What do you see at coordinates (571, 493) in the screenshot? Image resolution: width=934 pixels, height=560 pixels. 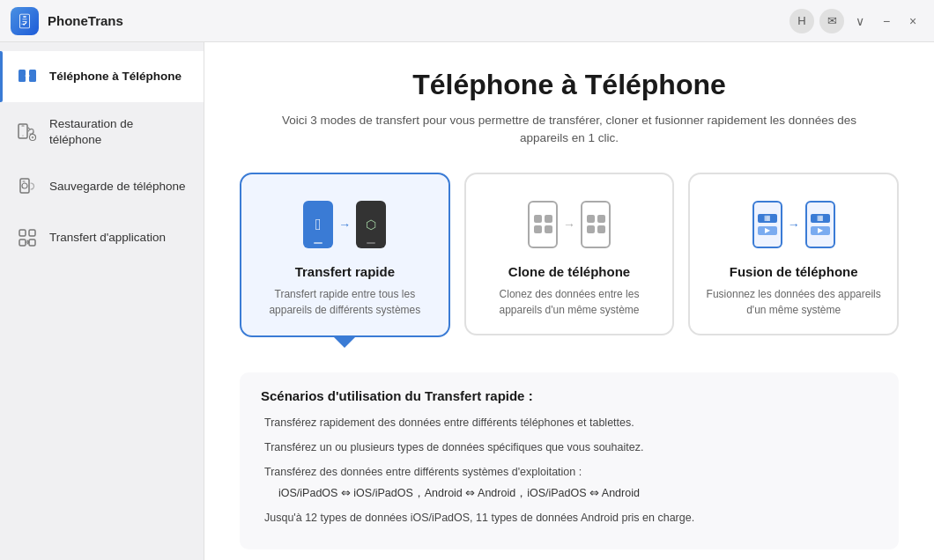 I see `systems-text: iOS/iPadOS ⇔ iOS/iPadOS，Android ⇔ Androi…` at bounding box center [571, 493].